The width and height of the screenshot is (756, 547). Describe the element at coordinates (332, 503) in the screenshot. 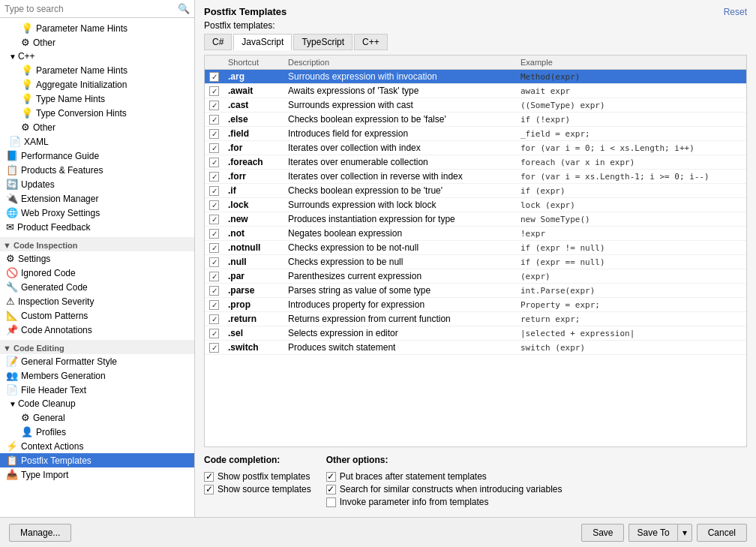

I see `other-checkbox-invoke-param` at that location.